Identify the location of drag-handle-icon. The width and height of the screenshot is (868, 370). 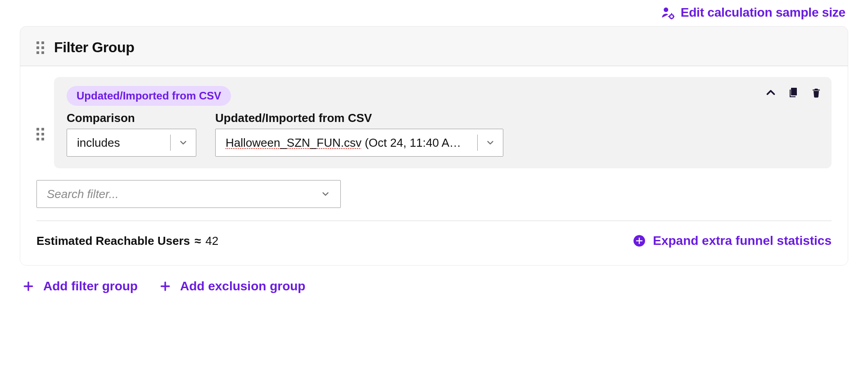
(41, 48).